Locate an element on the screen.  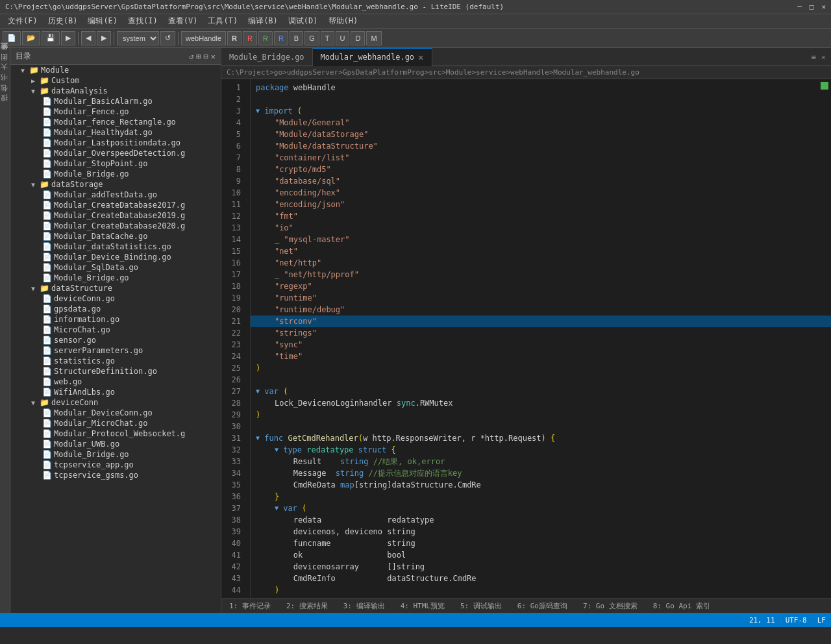
code-line-7: "container/list" is located at coordinates (541, 158).